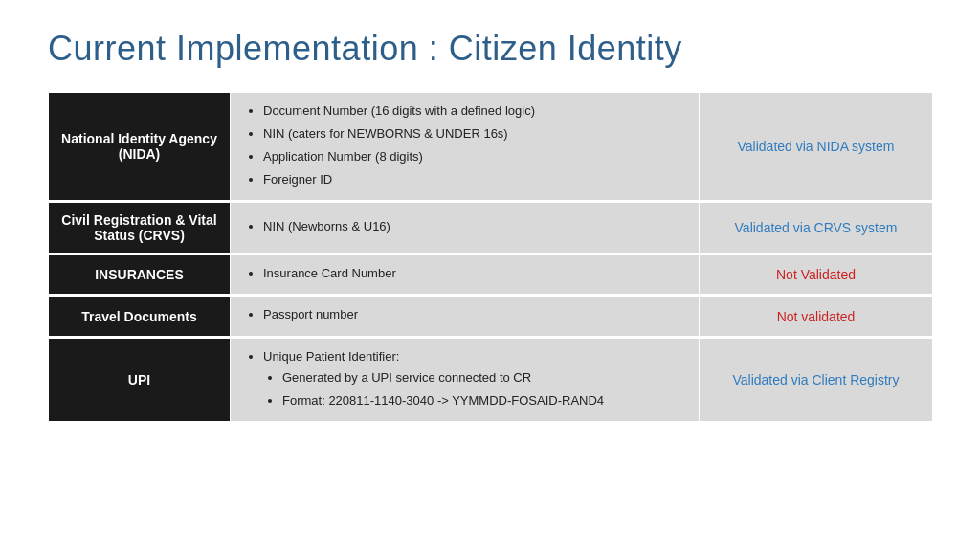 The image size is (980, 551). I want to click on row-status-2: Not Validated, so click(816, 276).